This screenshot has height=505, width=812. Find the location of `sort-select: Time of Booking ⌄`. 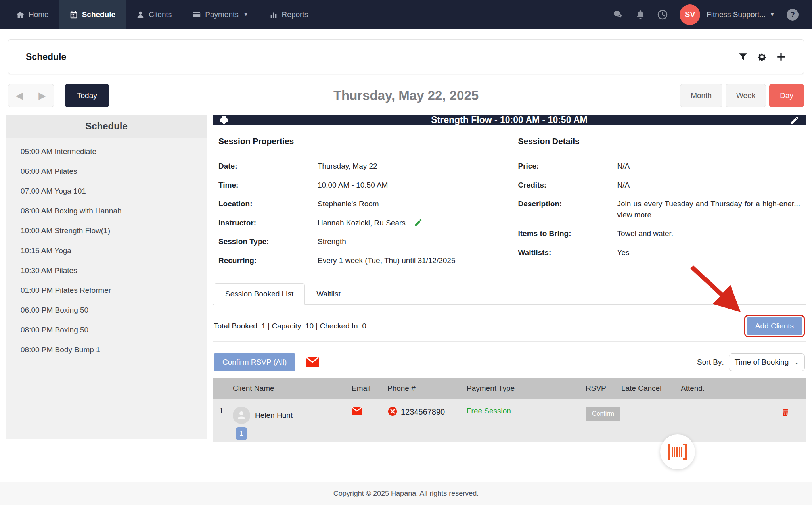

sort-select: Time of Booking ⌄ is located at coordinates (767, 362).